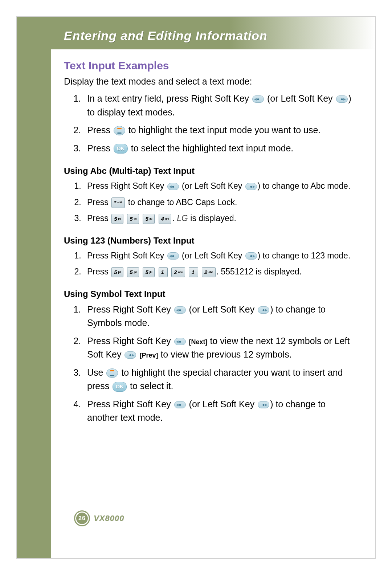  I want to click on italic-text: LG, so click(182, 218).